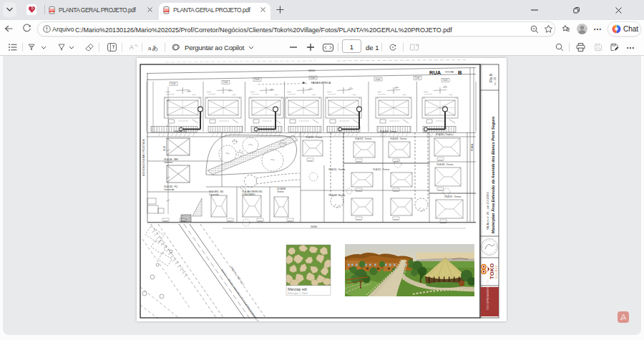  I want to click on svg-text: VILA 303 - Terreno, so click(314, 137).